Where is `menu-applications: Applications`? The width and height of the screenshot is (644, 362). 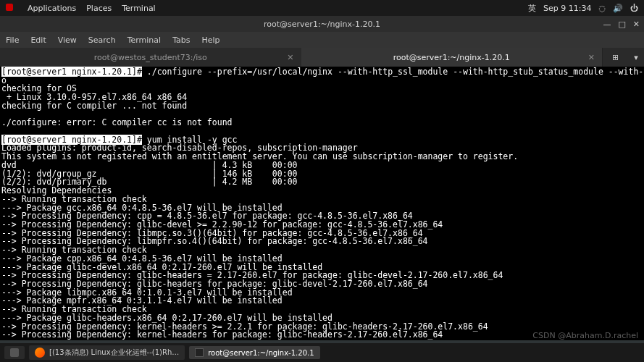 menu-applications: Applications is located at coordinates (52, 9).